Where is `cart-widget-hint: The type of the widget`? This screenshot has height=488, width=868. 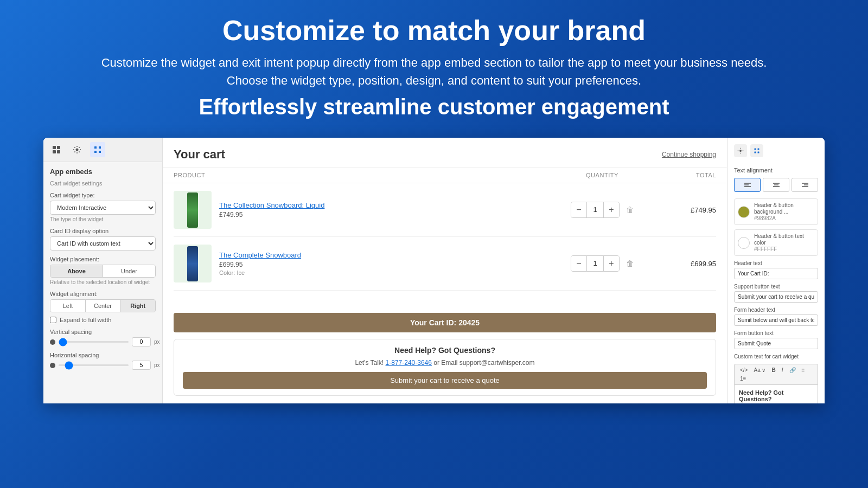
cart-widget-hint: The type of the widget is located at coordinates (103, 219).